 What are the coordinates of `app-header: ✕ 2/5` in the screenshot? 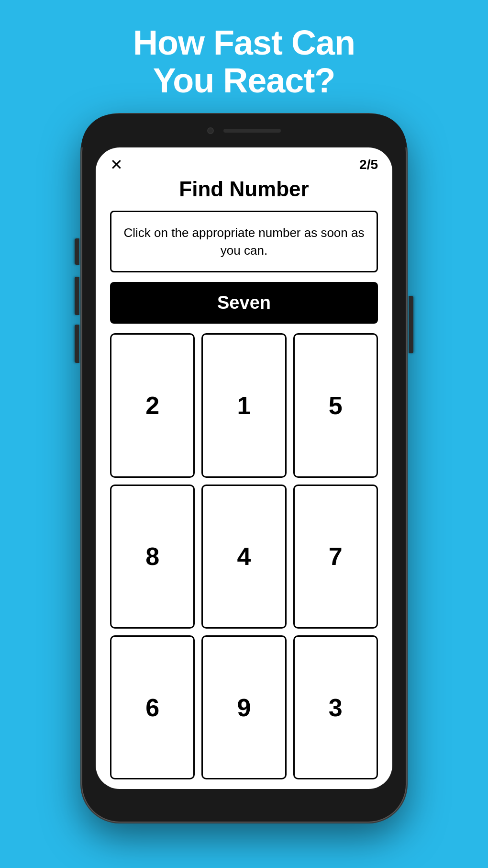 It's located at (244, 165).